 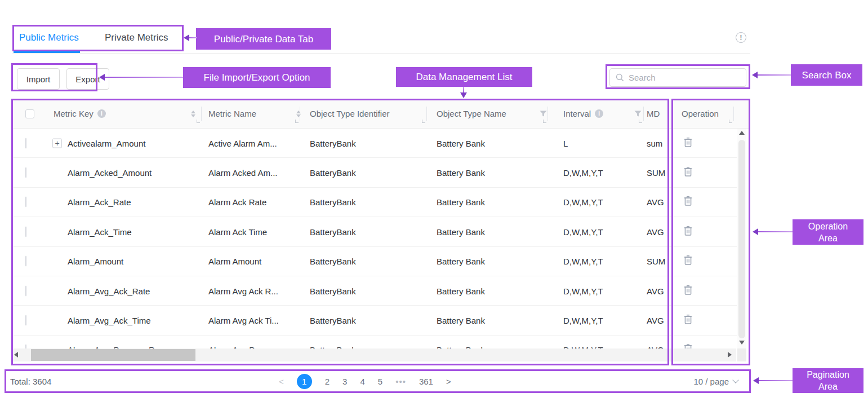 What do you see at coordinates (827, 75) in the screenshot?
I see `annotation-search-label: Search Box` at bounding box center [827, 75].